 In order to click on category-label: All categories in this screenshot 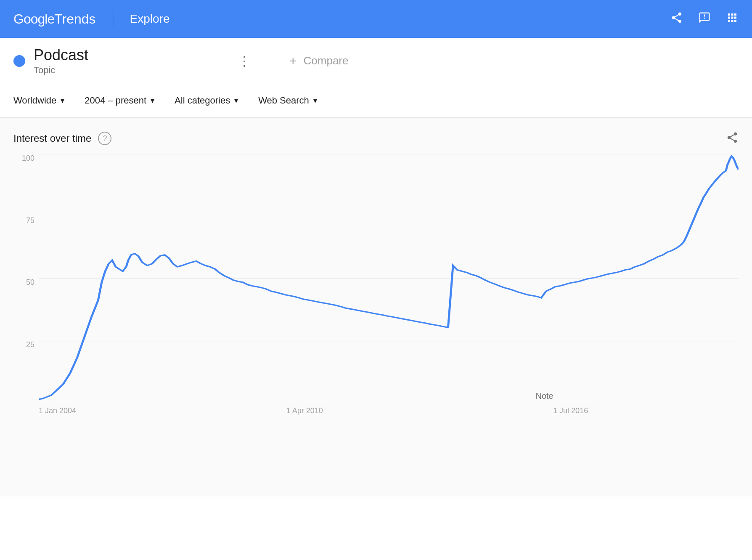, I will do `click(202, 101)`.